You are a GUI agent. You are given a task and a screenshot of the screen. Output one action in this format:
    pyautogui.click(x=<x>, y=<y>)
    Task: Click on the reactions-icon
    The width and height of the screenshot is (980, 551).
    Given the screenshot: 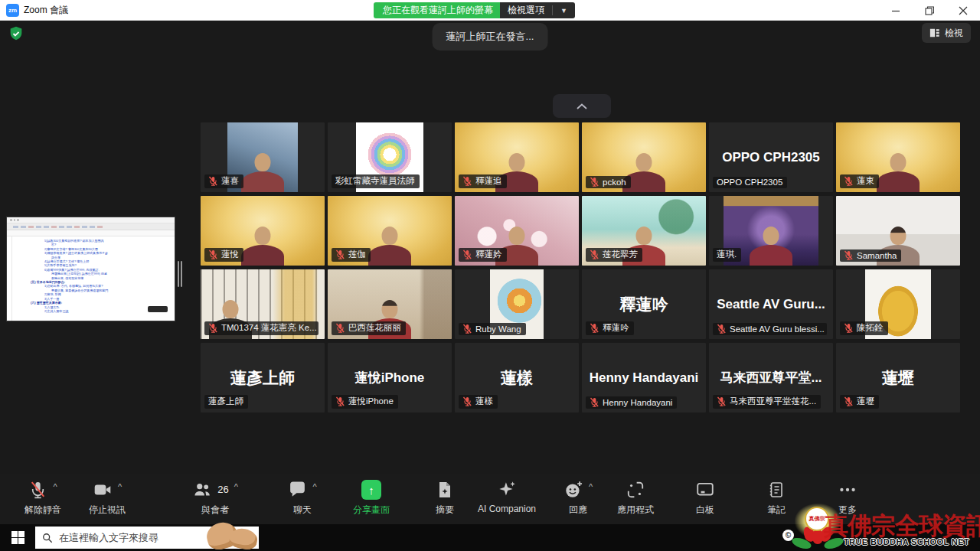 What is the action you would take?
    pyautogui.click(x=573, y=490)
    